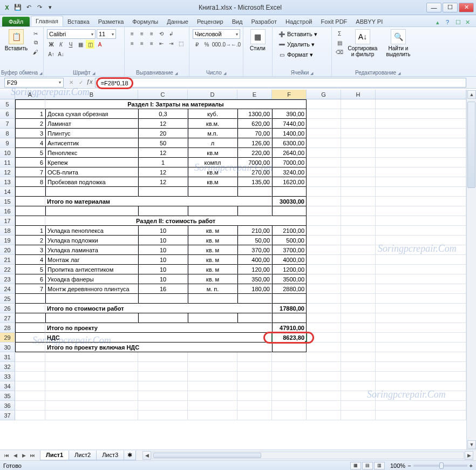 Image resolution: width=476 pixels, height=470 pixels. What do you see at coordinates (255, 270) in the screenshot?
I see `cell: 120,00` at bounding box center [255, 270].